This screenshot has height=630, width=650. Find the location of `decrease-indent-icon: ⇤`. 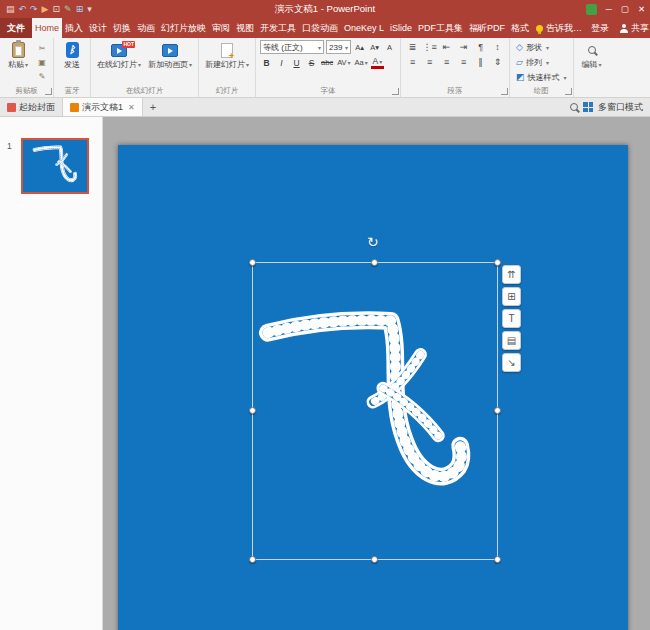

decrease-indent-icon: ⇤ is located at coordinates (446, 46).